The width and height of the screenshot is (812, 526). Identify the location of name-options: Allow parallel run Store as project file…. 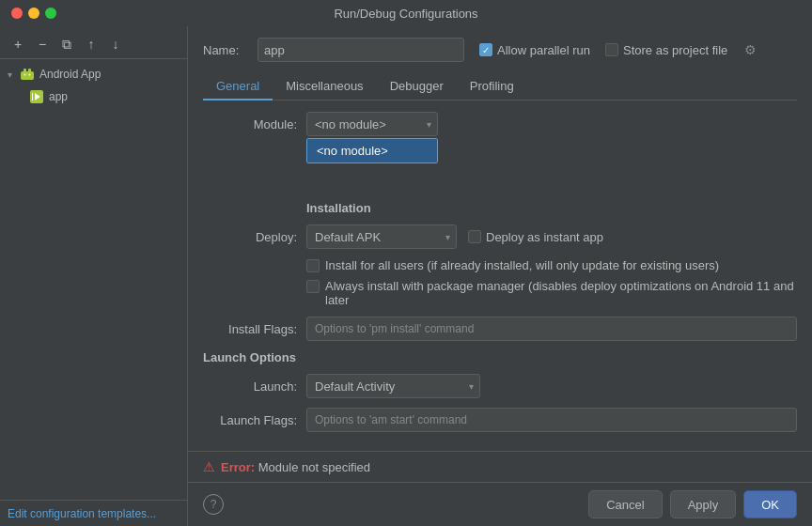
(618, 50).